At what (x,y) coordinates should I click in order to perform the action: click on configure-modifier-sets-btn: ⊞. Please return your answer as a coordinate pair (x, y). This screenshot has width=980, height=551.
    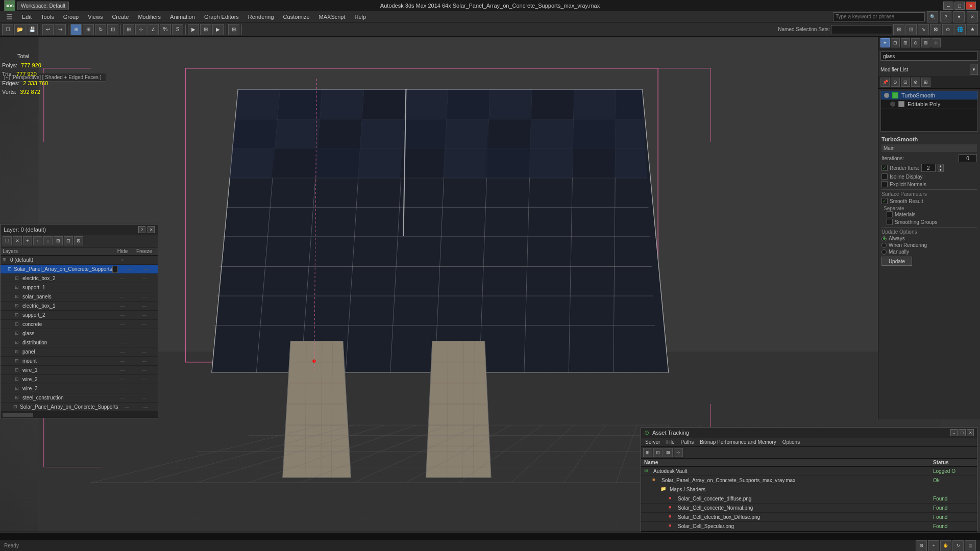
    Looking at the image, I should click on (926, 82).